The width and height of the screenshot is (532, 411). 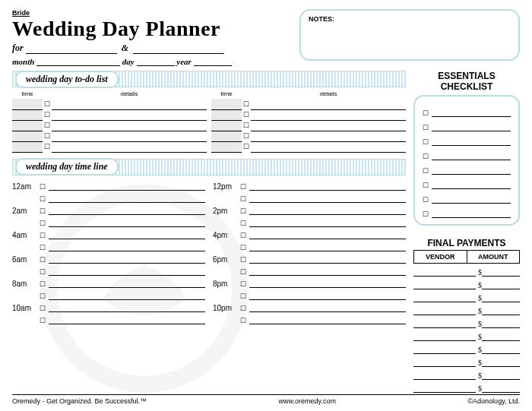 I want to click on notes-box: NOTES:, so click(x=410, y=35).